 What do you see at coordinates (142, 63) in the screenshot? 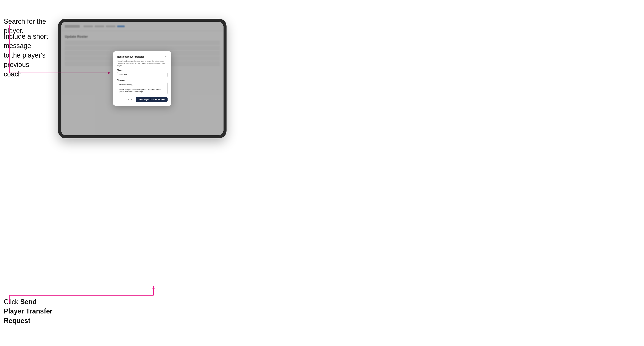
I see `modal-description: If the player is transferring from anoth…` at bounding box center [142, 63].